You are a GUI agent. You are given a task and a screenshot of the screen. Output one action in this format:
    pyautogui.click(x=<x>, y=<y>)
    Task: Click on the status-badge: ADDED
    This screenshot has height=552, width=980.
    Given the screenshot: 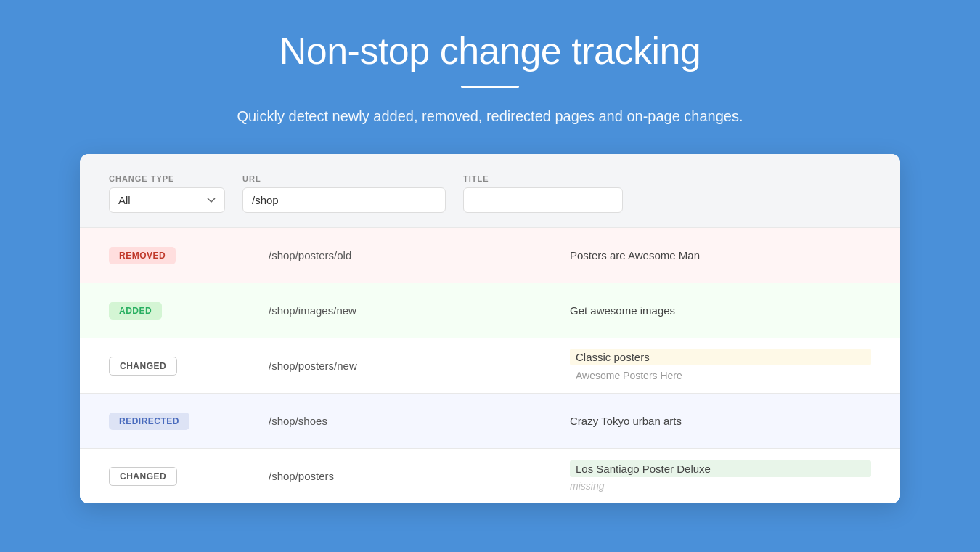 What is the action you would take?
    pyautogui.click(x=135, y=311)
    